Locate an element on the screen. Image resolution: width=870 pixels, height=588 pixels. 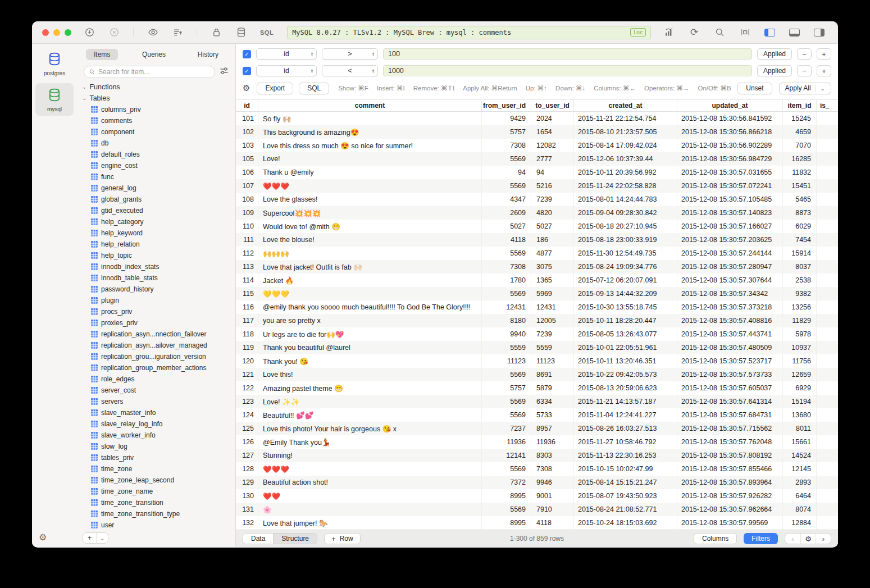
zoom-window-button is located at coordinates (68, 33).